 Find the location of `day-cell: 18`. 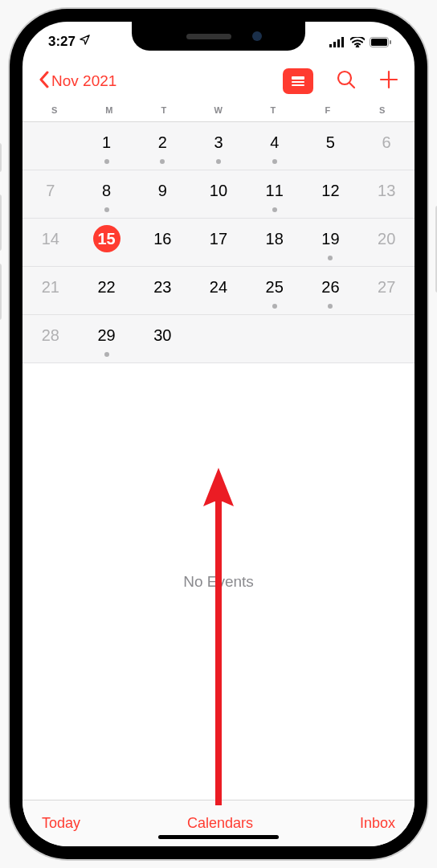

day-cell: 18 is located at coordinates (275, 243).